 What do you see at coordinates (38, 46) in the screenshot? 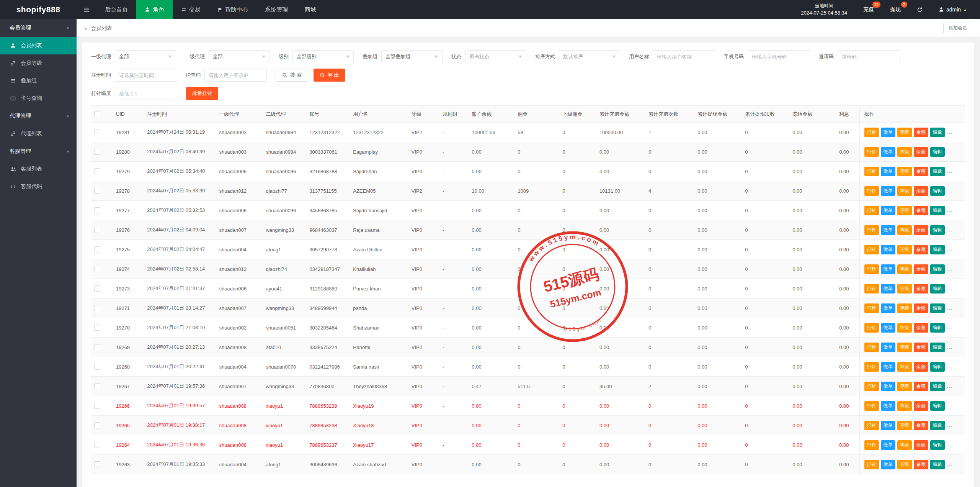
I see `sidebar-item-member-list: 会员列表` at bounding box center [38, 46].